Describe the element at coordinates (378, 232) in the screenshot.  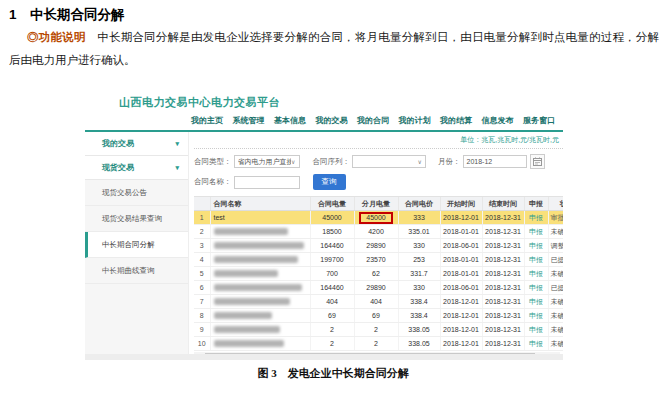
I see `table-row: 2185004200335.012018-01-012018-12-31申报未确` at that location.